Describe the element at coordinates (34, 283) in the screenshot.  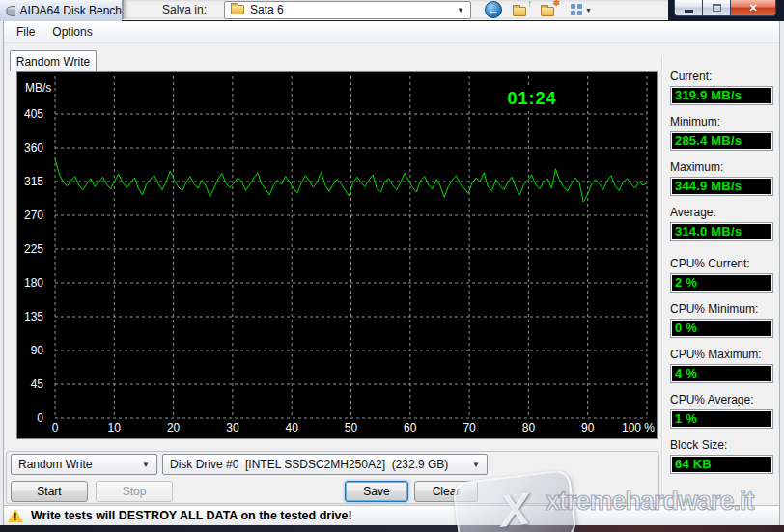
I see `svg-text: 180` at that location.